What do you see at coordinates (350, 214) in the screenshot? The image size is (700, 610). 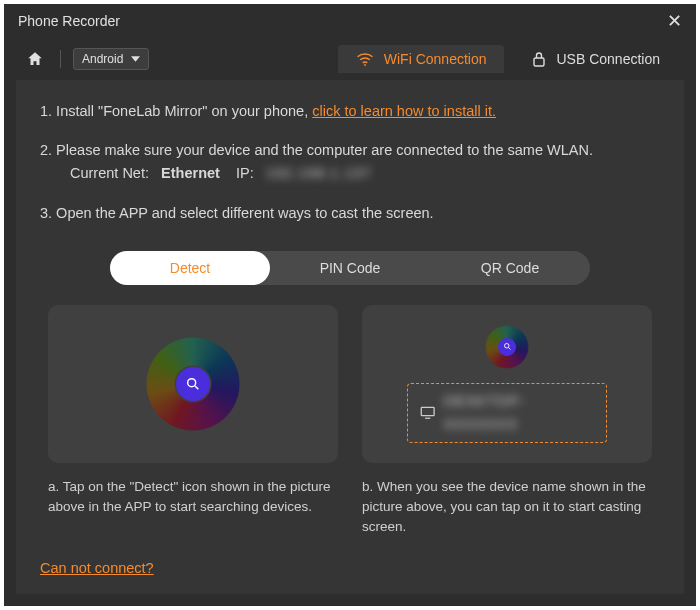 I see `step-3: 3. Open the APP and select different way…` at bounding box center [350, 214].